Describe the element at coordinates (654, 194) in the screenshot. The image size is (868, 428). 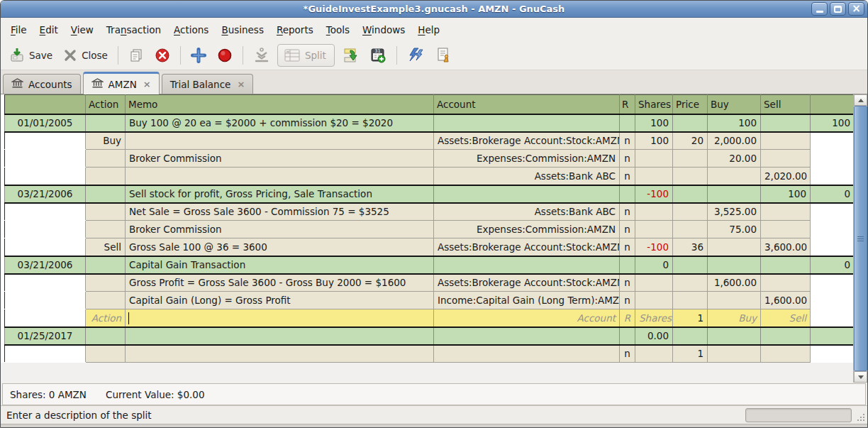
I see `cell-shares: -100` at that location.